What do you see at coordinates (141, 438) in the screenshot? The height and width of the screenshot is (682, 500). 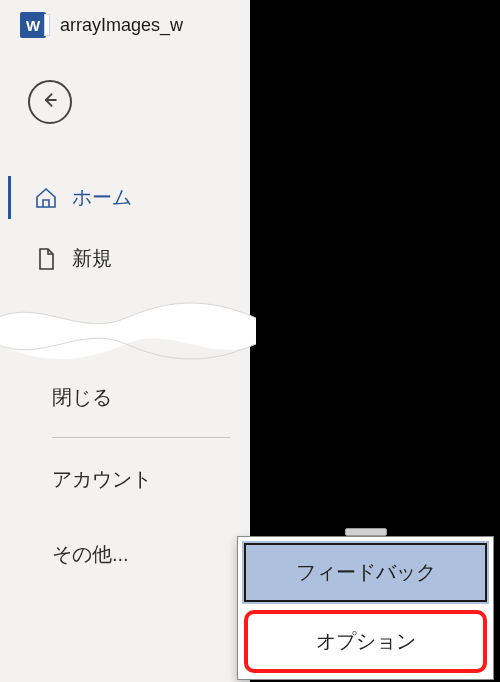 I see `divider` at bounding box center [141, 438].